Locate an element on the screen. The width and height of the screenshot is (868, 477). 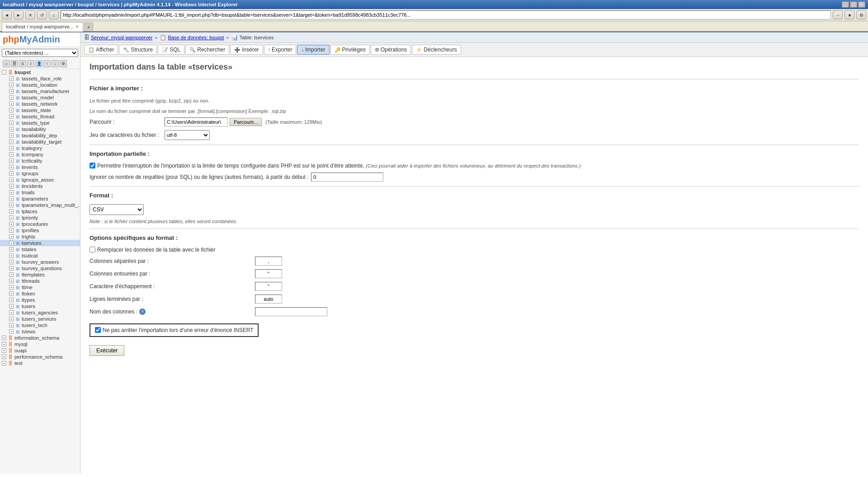
ignore-input is located at coordinates (347, 177).